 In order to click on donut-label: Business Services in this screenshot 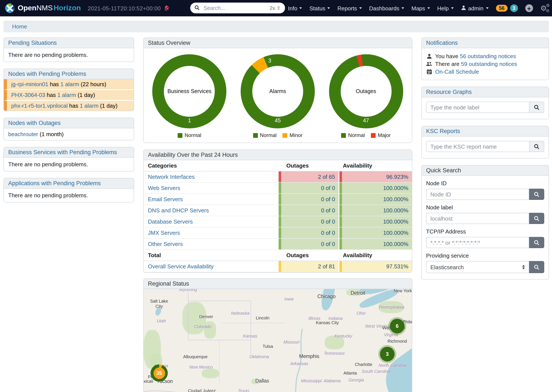, I will do `click(189, 91)`.